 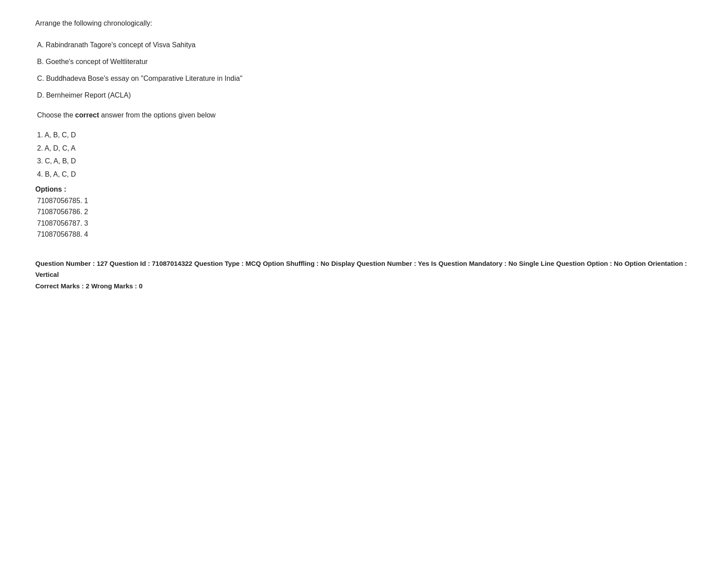 I want to click on option-id-2: 71087056786. 2, so click(x=364, y=212).